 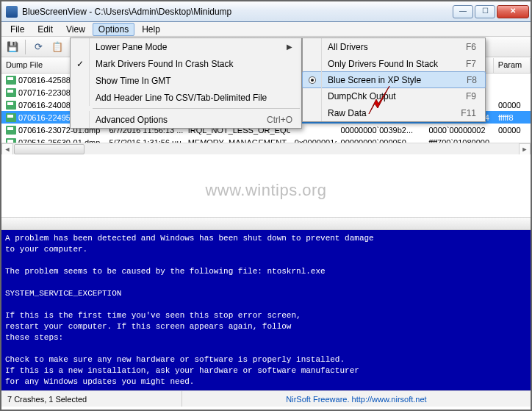 I want to click on cell: 00000000`0039b2..., so click(x=381, y=130).